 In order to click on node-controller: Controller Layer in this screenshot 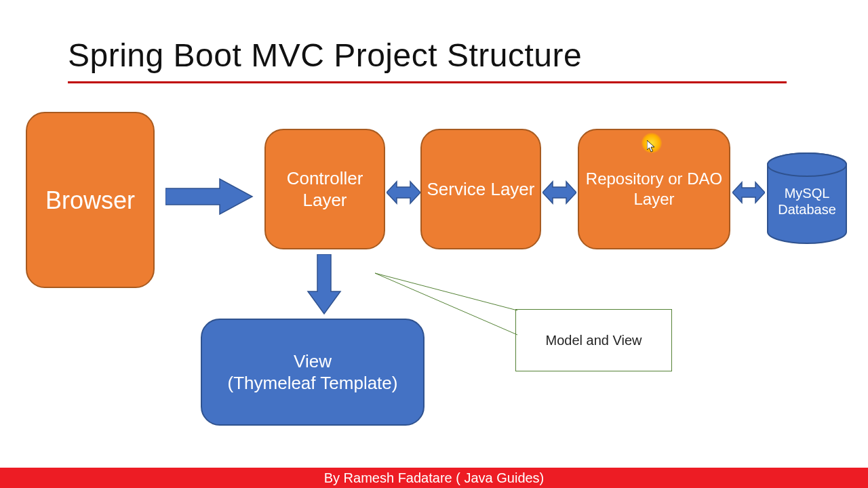, I will do `click(325, 189)`.